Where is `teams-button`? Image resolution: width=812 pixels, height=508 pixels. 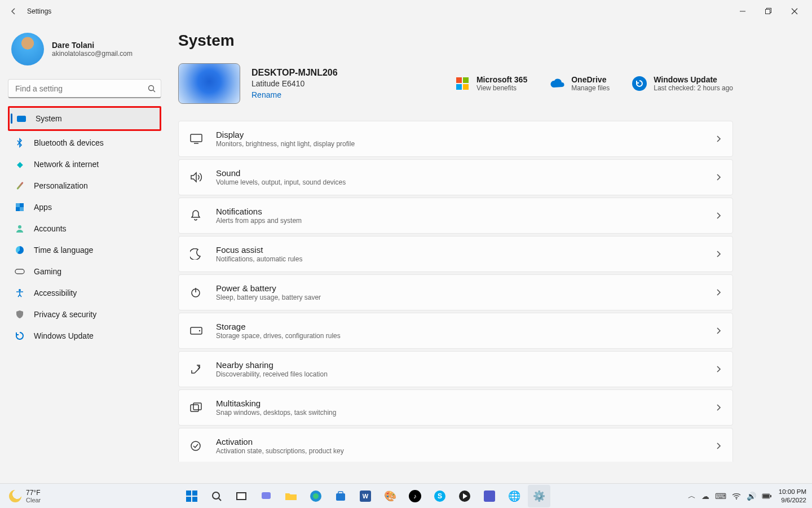
teams-button is located at coordinates (489, 496).